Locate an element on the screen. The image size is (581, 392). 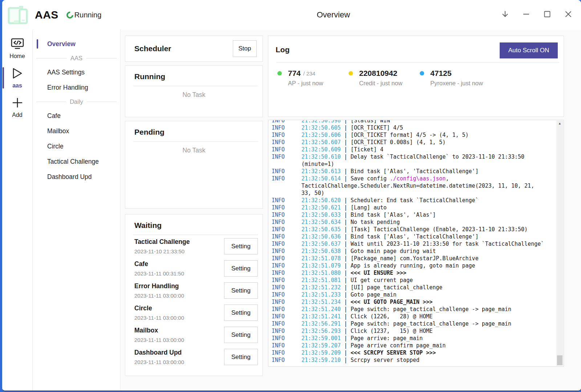
running-spinner-icon is located at coordinates (70, 15).